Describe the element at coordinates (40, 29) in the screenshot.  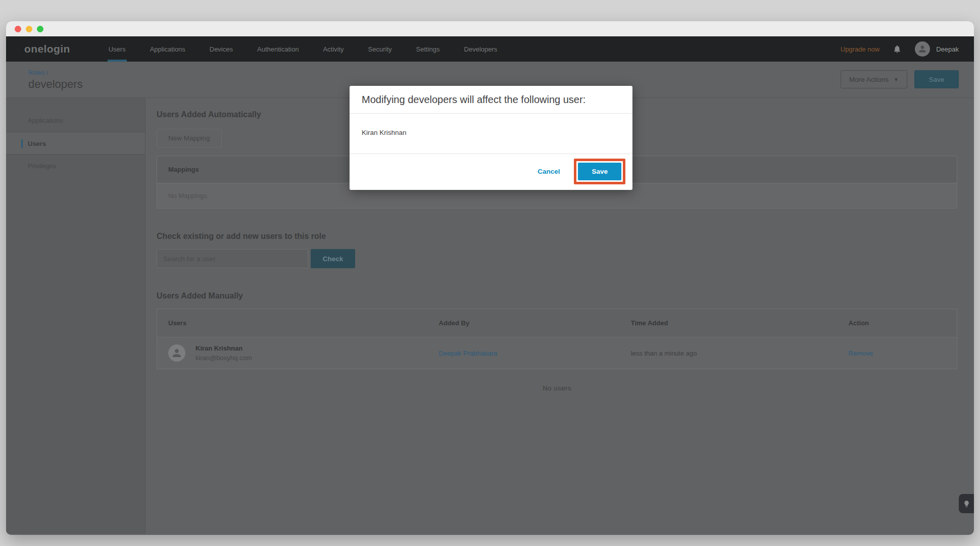
I see `maximize-window-icon` at that location.